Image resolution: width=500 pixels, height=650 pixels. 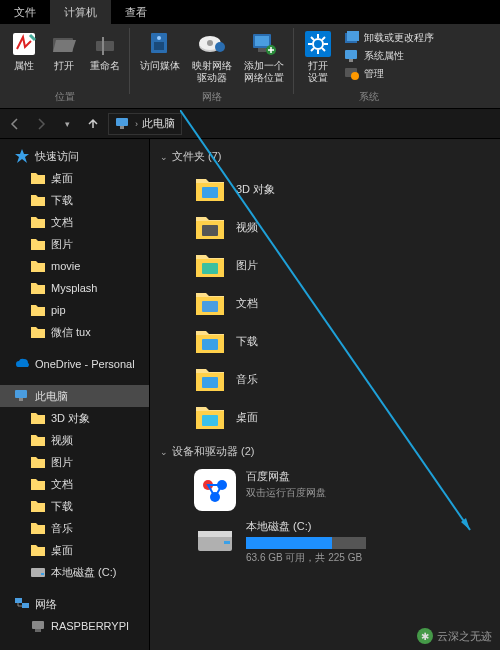 What do you see at coordinates (454, 636) in the screenshot?
I see `watermark: ✱云深之无迹` at bounding box center [454, 636].